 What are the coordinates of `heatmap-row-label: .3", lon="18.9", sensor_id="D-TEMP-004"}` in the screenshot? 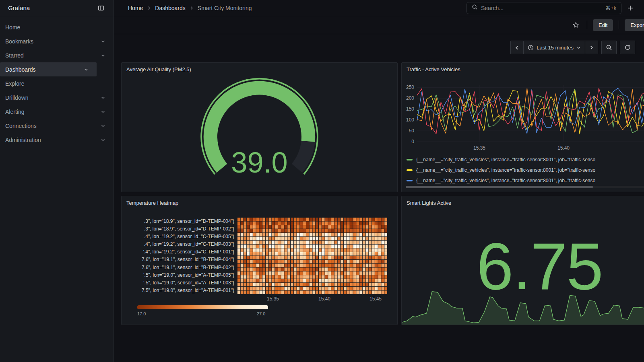 It's located at (178, 221).